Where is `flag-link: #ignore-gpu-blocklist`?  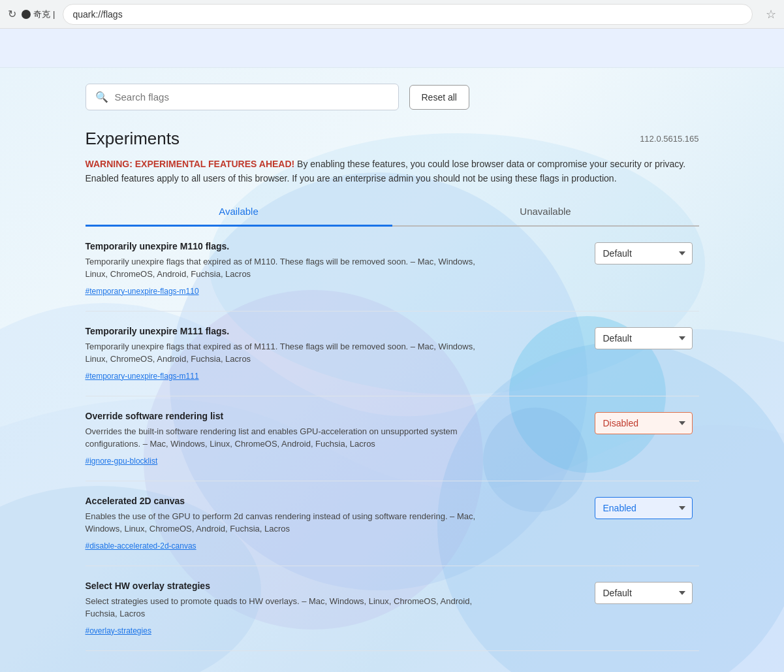 flag-link: #ignore-gpu-blocklist is located at coordinates (121, 461).